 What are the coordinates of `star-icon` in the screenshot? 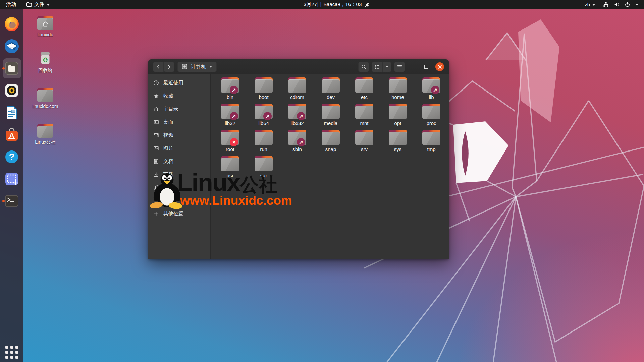 It's located at (156, 96).